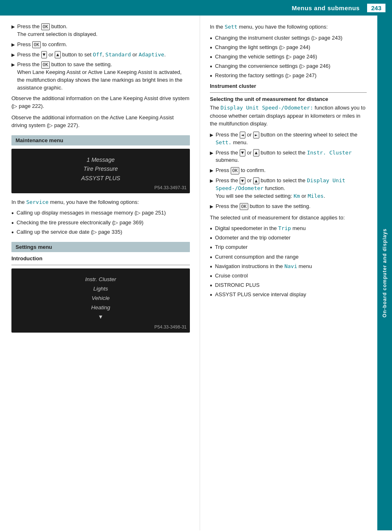  I want to click on sett-intro-para: In the Sett menu, you have the following…, so click(288, 27).